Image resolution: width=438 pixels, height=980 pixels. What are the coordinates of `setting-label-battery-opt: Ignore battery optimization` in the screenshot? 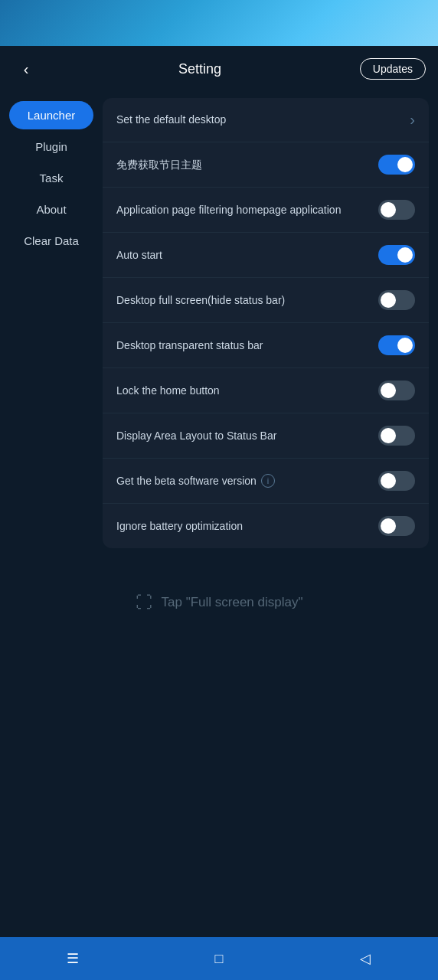 It's located at (247, 526).